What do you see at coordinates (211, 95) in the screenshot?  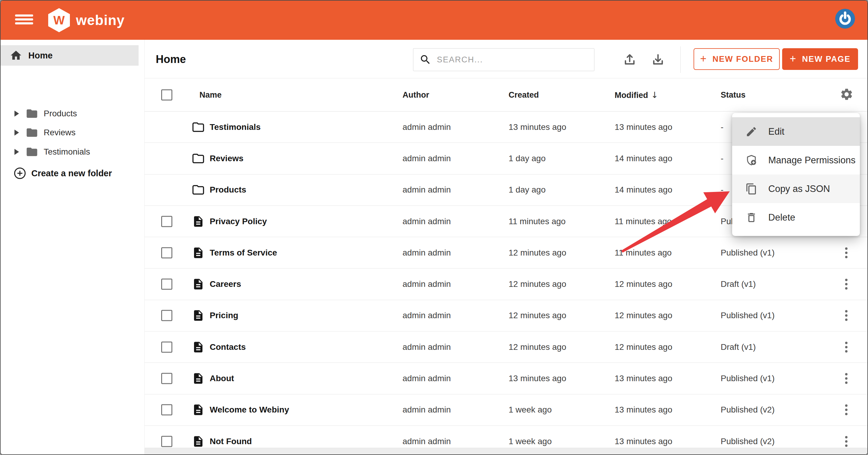 I see `column-header-name: Name` at bounding box center [211, 95].